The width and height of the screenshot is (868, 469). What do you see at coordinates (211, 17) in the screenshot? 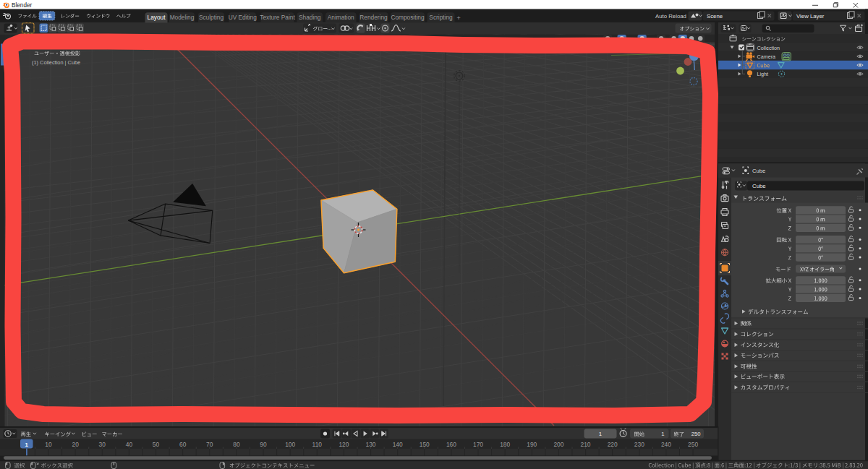
I see `svg-text: Sculpting` at bounding box center [211, 17].